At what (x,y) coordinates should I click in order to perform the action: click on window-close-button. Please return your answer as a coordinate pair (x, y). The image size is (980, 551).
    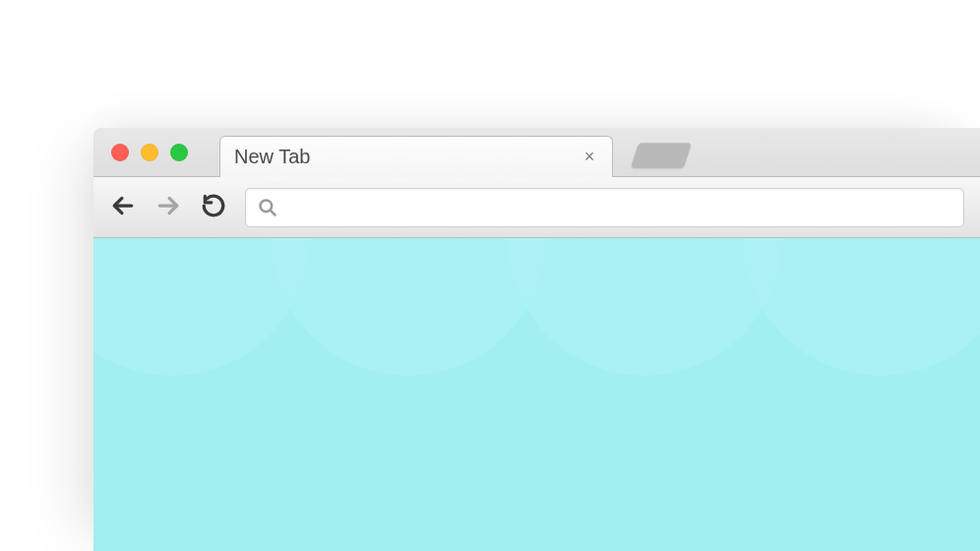
    Looking at the image, I should click on (120, 153).